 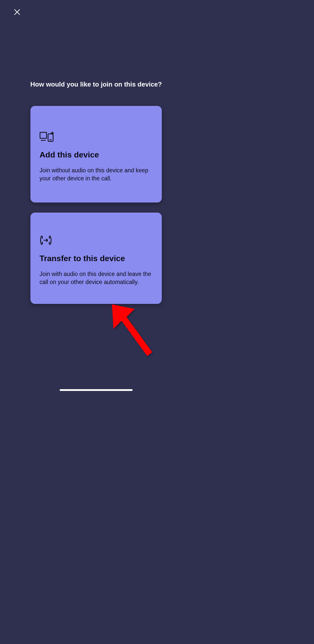 I want to click on prompt-heading: How would you like to join on this devic…, so click(x=96, y=85).